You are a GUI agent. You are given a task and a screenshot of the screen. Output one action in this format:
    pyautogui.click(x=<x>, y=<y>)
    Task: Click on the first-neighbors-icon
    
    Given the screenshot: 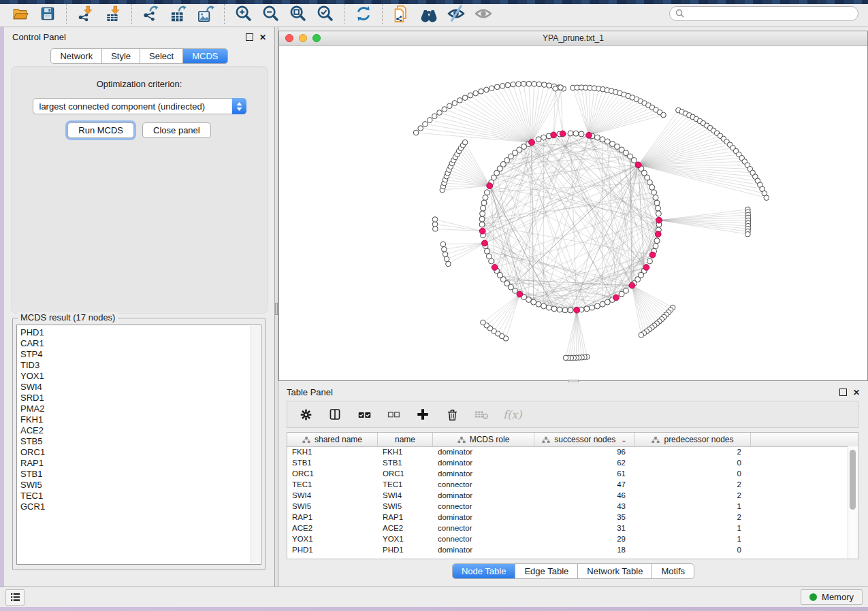 What is the action you would take?
    pyautogui.click(x=429, y=14)
    